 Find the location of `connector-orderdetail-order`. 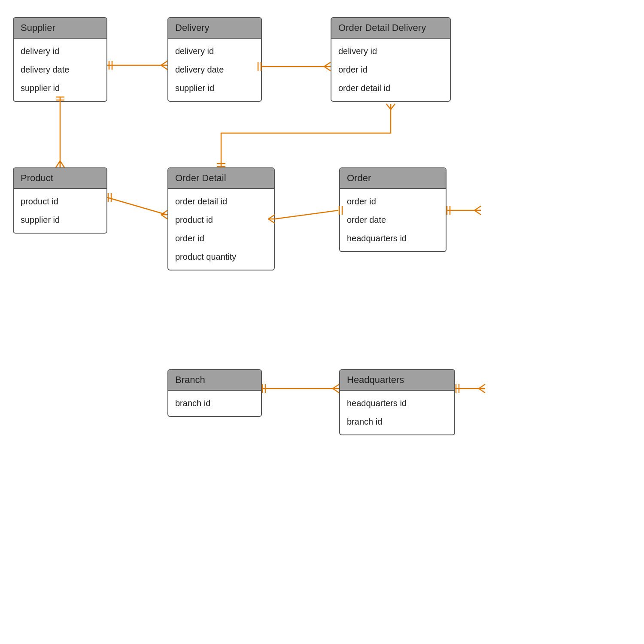

connector-orderdetail-order is located at coordinates (307, 215).